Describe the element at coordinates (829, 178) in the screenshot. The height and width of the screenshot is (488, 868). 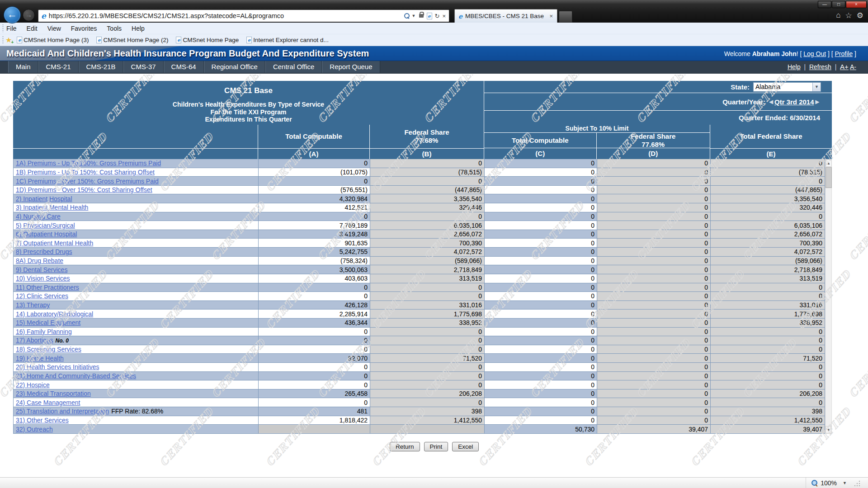
I see `scrollbar-thumb` at that location.